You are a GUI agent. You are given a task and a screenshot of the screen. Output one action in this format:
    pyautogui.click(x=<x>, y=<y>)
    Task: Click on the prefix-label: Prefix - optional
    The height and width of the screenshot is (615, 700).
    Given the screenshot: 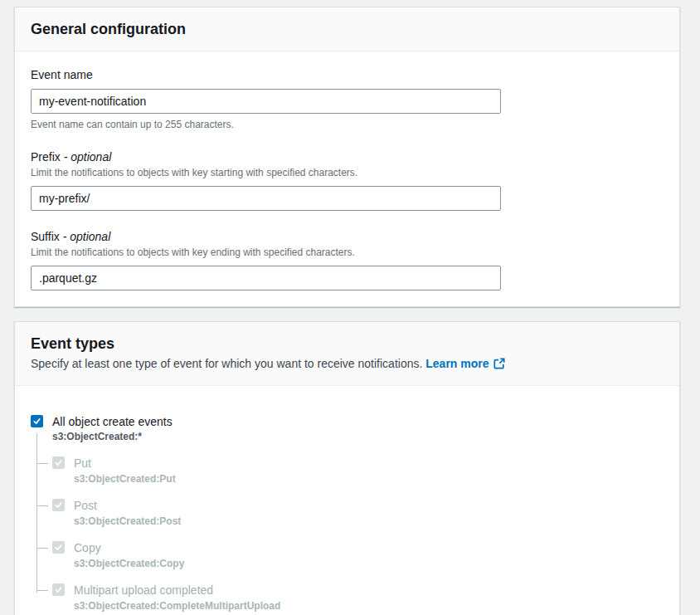 What is the action you would take?
    pyautogui.click(x=347, y=158)
    